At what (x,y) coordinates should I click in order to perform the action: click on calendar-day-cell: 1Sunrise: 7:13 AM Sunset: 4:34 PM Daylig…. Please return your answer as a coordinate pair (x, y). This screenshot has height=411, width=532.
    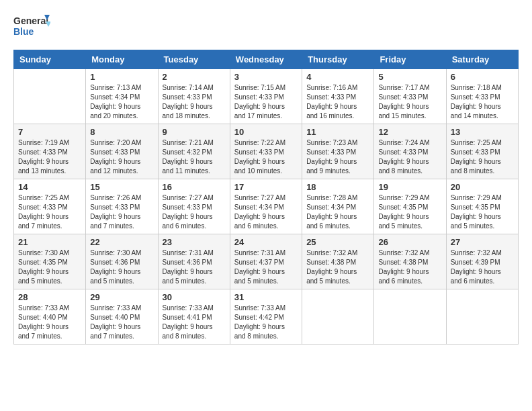
    Looking at the image, I should click on (122, 97).